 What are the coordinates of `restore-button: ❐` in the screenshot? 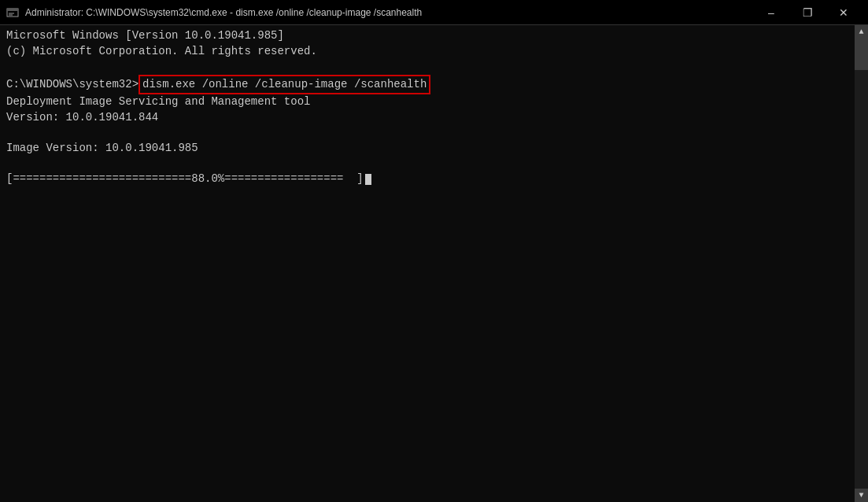 It's located at (807, 13).